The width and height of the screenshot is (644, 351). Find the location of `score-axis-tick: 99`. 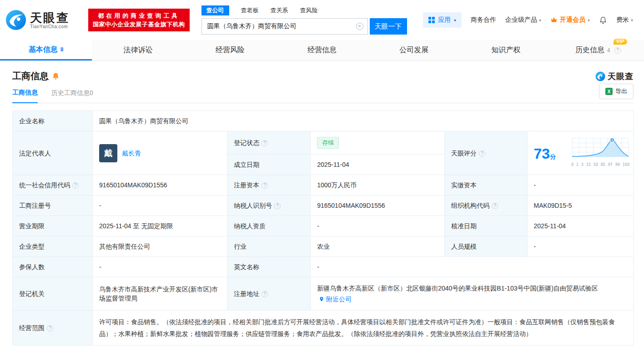

score-axis-tick: 99 is located at coordinates (618, 165).